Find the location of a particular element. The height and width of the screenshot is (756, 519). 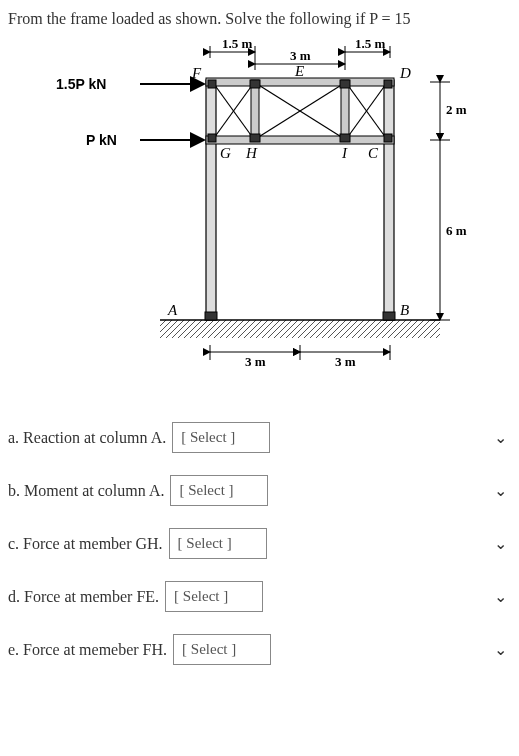

pt-A: A is located at coordinates (172, 310).